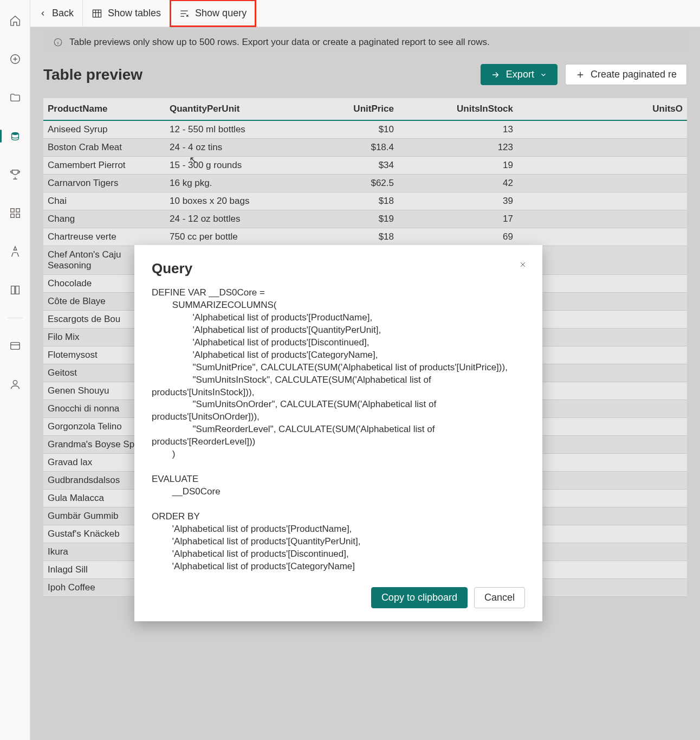 The image size is (700, 740). I want to click on cell-qpu: 750 cc per bottle, so click(228, 237).